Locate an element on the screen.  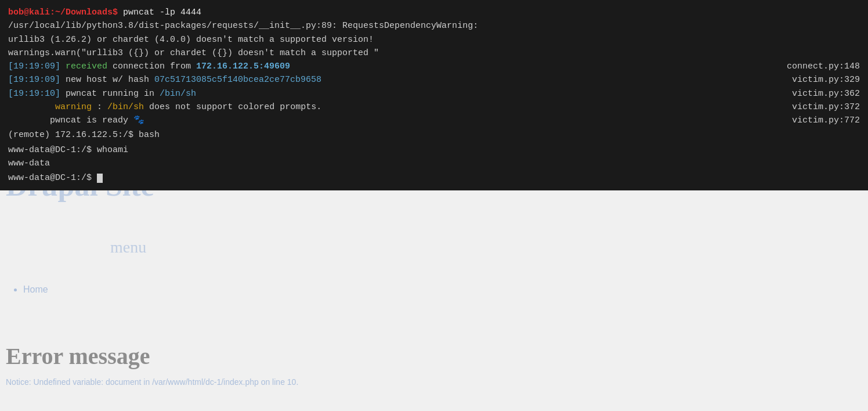
terminal-log-2: [19:19:09] new host w/ hash 07c51713085c… is located at coordinates (434, 80).